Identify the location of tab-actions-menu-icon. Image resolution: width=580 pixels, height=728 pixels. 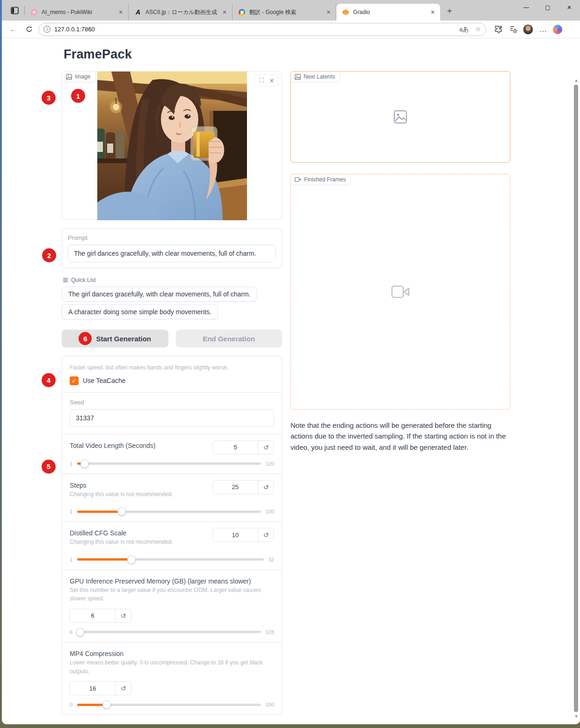
(14, 10).